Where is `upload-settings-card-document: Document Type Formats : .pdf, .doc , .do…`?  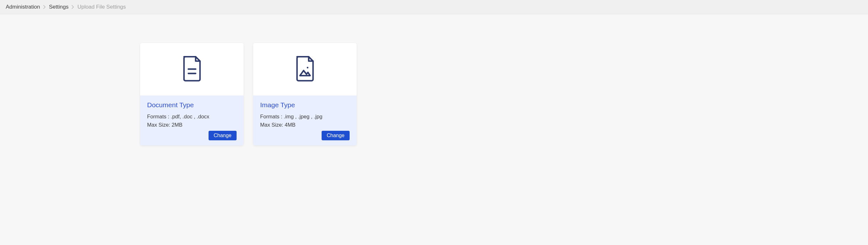 upload-settings-card-document: Document Type Formats : .pdf, .doc , .do… is located at coordinates (192, 94).